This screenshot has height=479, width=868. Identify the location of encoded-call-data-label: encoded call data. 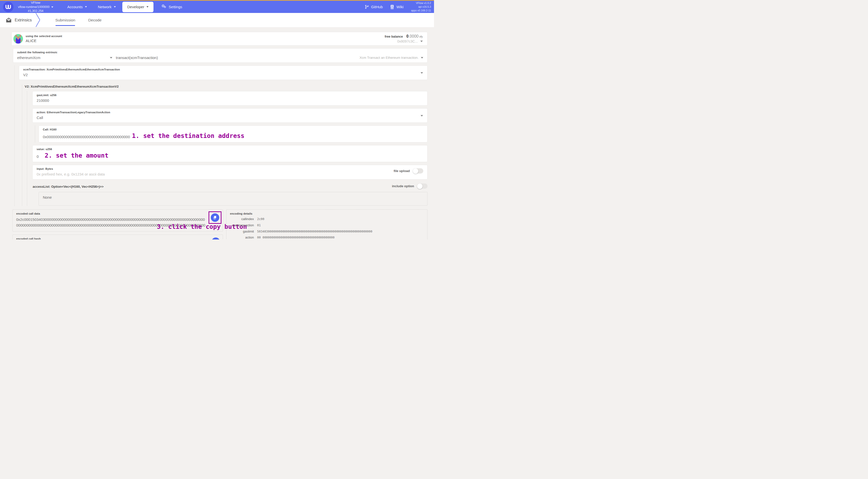
(118, 213).